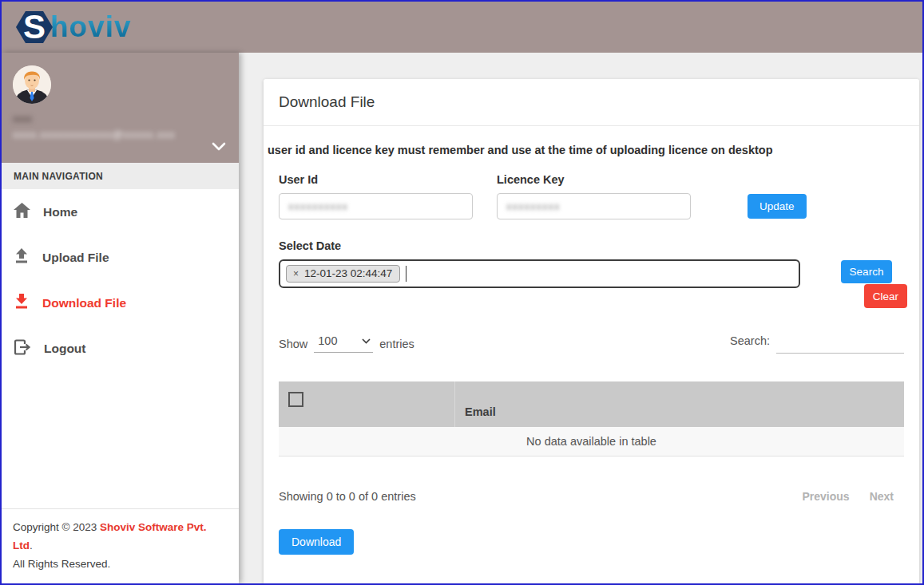  Describe the element at coordinates (295, 399) in the screenshot. I see `select-all-checkbox` at that location.